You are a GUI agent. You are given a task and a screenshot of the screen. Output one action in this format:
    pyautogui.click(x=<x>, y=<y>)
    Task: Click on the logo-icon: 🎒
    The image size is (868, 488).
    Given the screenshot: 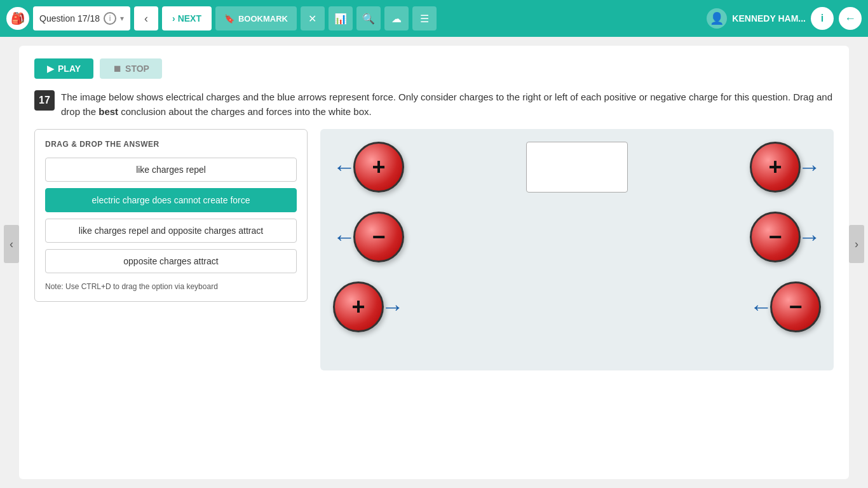 What is the action you would take?
    pyautogui.click(x=18, y=18)
    